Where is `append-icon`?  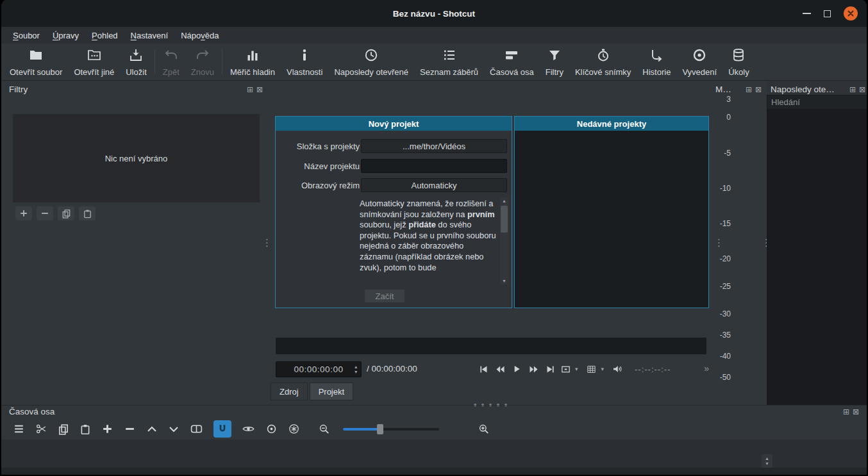 append-icon is located at coordinates (108, 429).